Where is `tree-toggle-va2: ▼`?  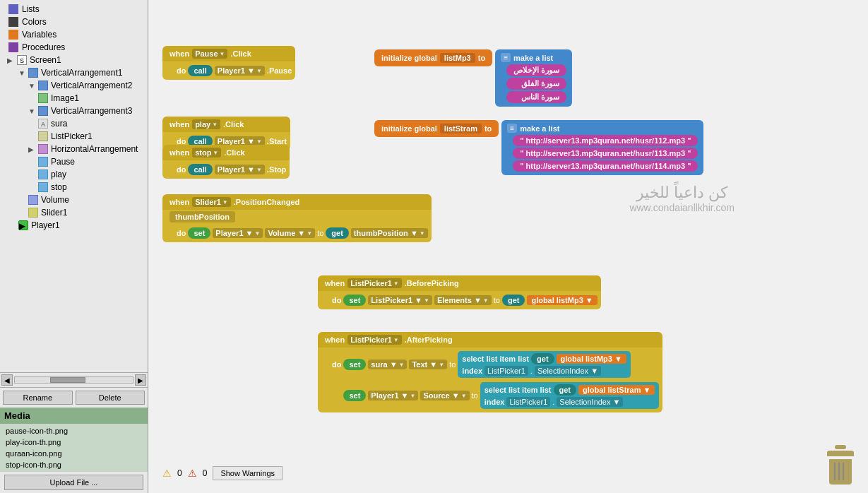 tree-toggle-va2: ▼ is located at coordinates (32, 86).